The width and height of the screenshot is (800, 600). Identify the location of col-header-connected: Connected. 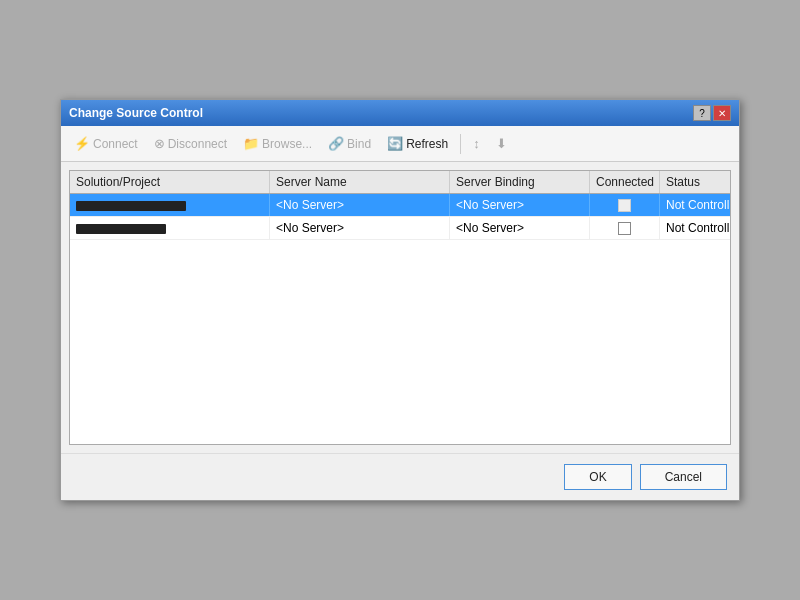
(625, 182).